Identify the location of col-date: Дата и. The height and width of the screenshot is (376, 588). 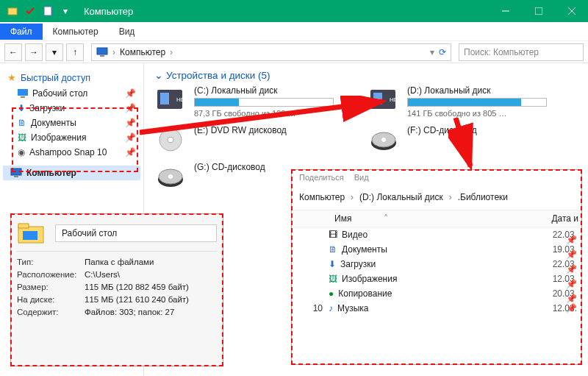
(559, 219).